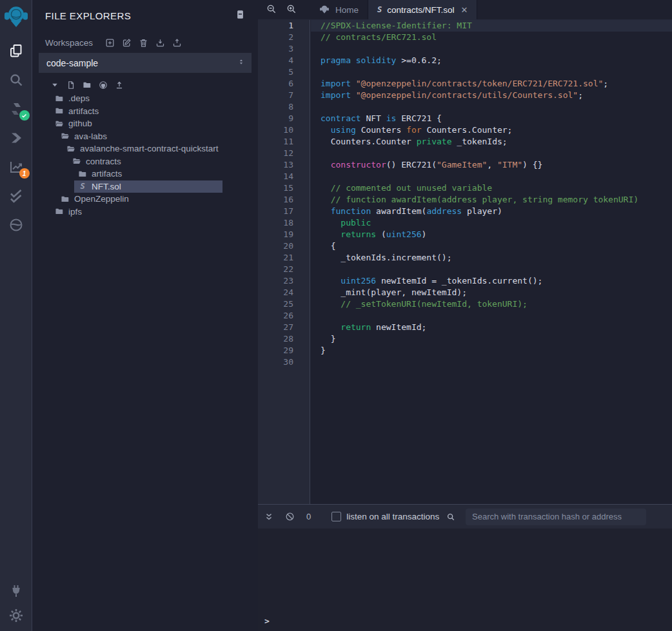 The height and width of the screenshot is (631, 672). Describe the element at coordinates (119, 85) in the screenshot. I see `publish-upload-icon` at that location.